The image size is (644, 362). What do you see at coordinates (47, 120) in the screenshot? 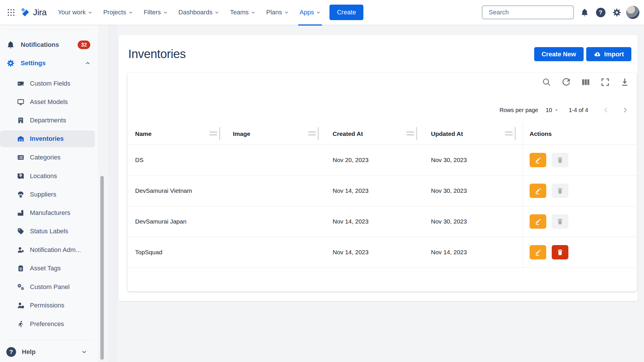
I see `sidebar-item-departments: Departments` at bounding box center [47, 120].